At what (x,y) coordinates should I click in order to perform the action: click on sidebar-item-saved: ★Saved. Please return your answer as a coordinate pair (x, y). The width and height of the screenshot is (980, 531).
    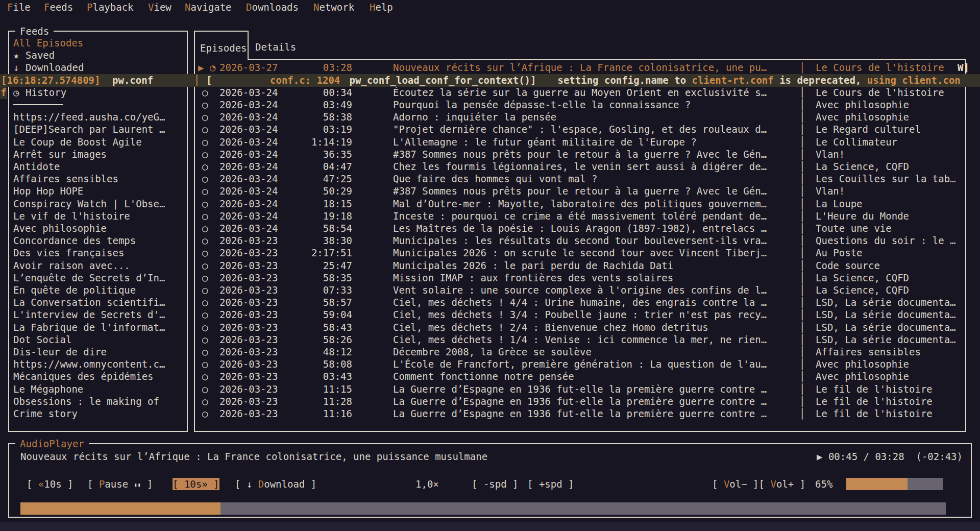
    Looking at the image, I should click on (98, 55).